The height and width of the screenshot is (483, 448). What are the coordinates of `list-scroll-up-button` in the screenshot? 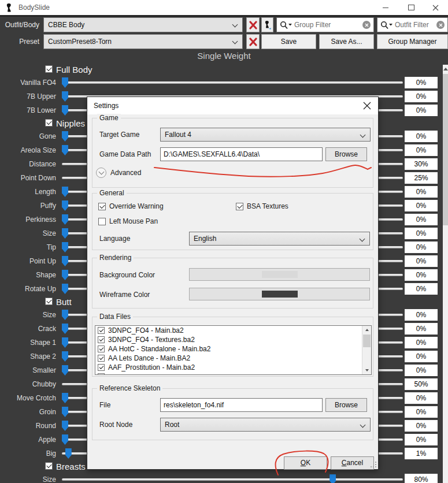 It's located at (366, 330).